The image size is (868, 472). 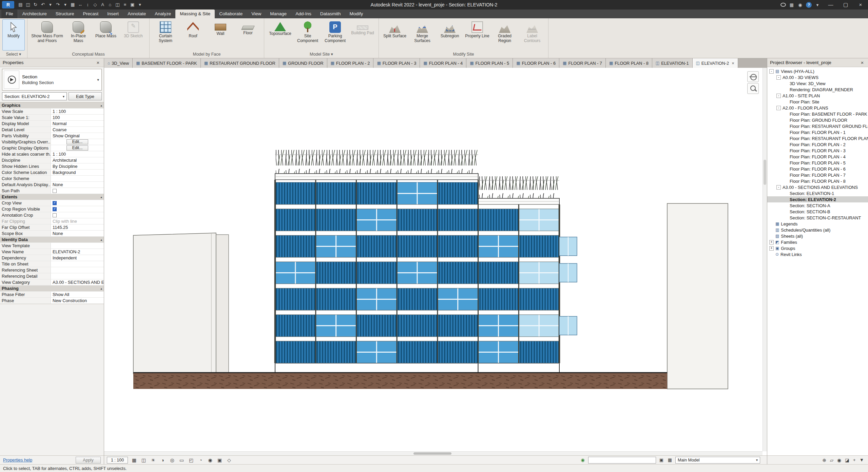 I want to click on tree-item: Section: ELEVATION-1, so click(x=817, y=193).